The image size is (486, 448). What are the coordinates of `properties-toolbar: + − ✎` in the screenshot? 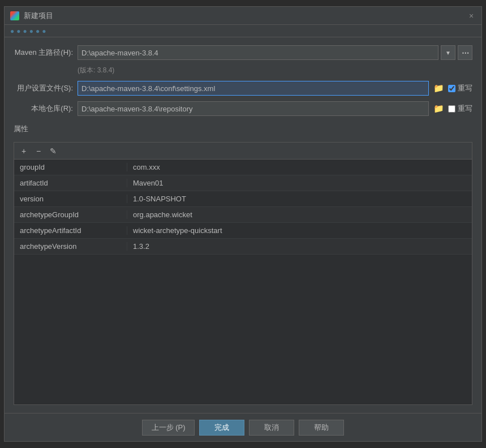 It's located at (243, 151).